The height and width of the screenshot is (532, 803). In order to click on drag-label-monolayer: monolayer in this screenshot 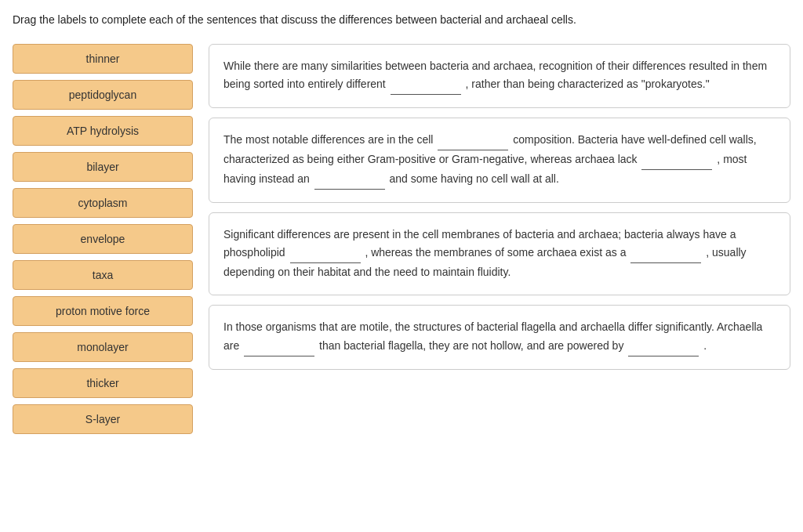, I will do `click(103, 347)`.